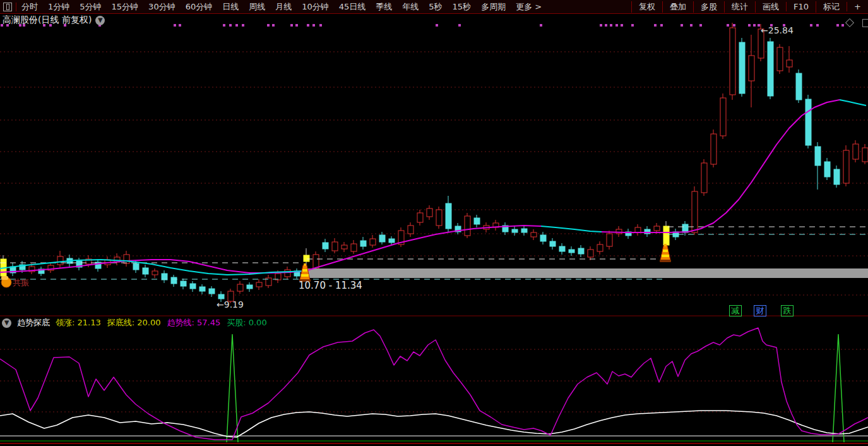 This screenshot has height=446, width=868. I want to click on menu-item-10: 45日线, so click(352, 7).